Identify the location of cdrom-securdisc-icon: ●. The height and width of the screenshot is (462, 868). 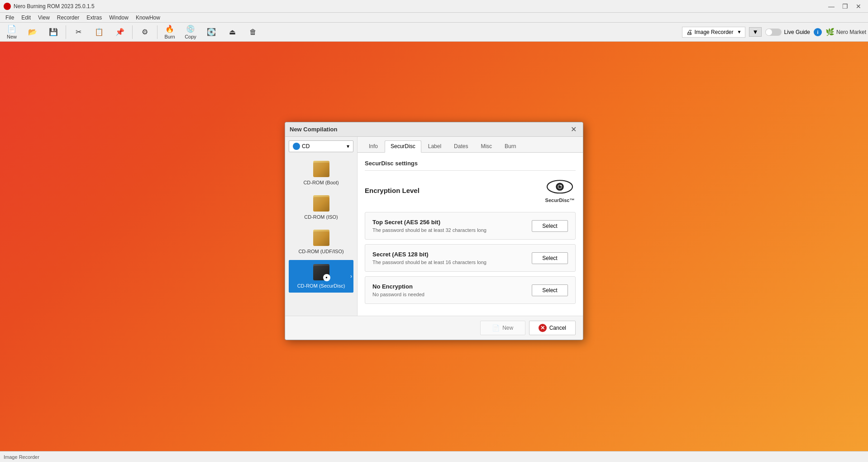
(321, 273).